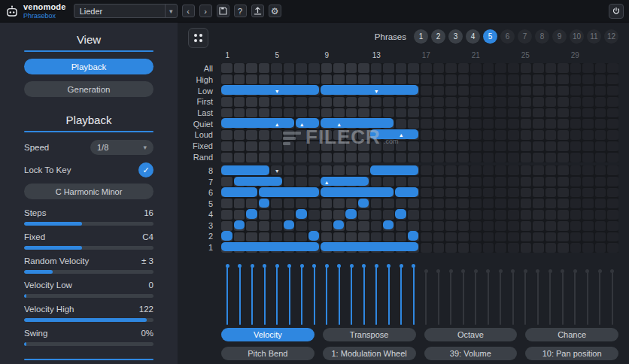 The width and height of the screenshot is (629, 364). What do you see at coordinates (89, 191) in the screenshot?
I see `scale-button: C Harmonic Minor` at bounding box center [89, 191].